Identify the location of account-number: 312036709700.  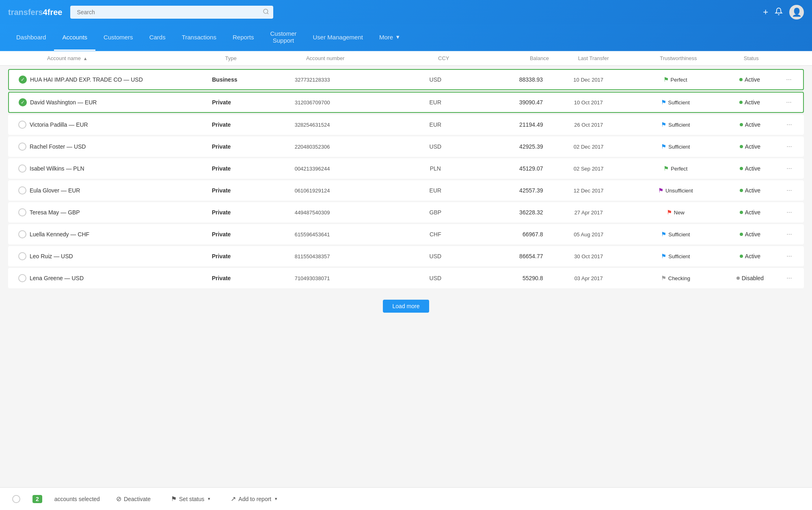
(352, 102).